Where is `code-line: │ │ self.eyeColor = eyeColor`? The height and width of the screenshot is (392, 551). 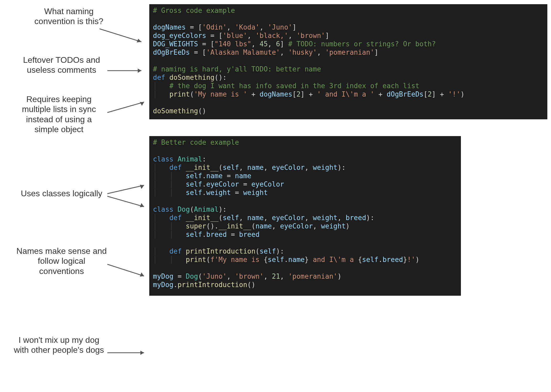 code-line: │ │ self.eyeColor = eyeColor is located at coordinates (305, 184).